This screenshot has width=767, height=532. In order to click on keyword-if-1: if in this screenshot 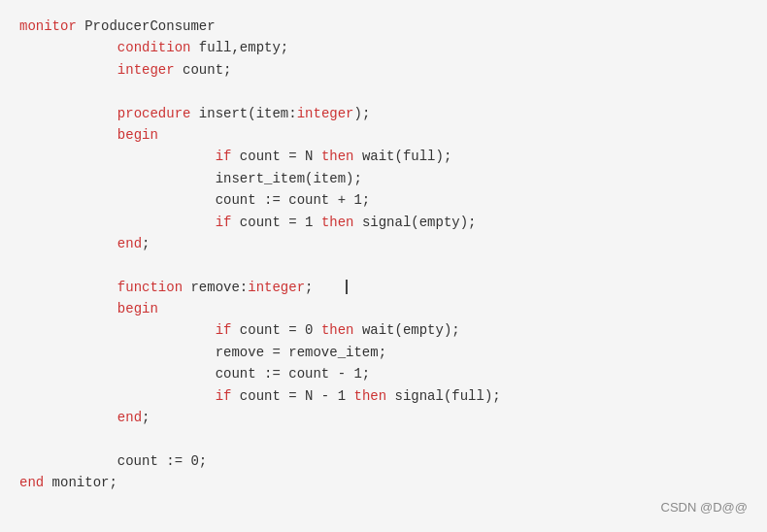, I will do `click(223, 156)`.